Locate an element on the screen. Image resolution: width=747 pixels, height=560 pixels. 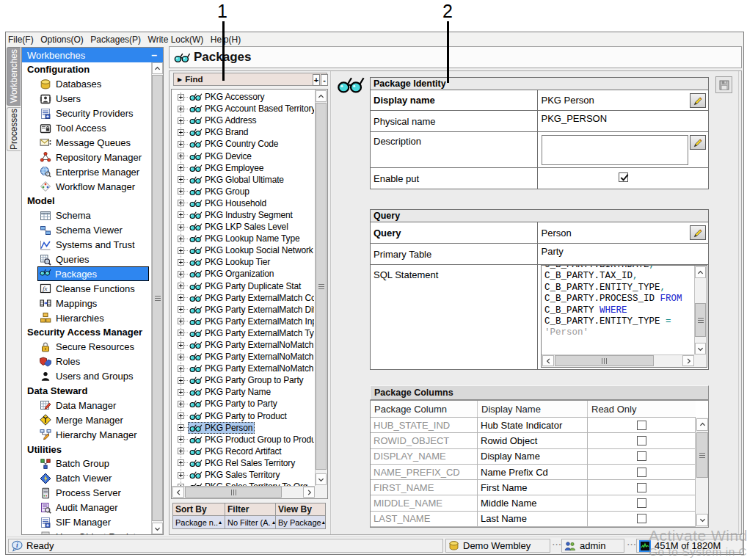
tree-item-pkg-party-duplicate-stat: PKG Party Duplicate Stat is located at coordinates (244, 286).